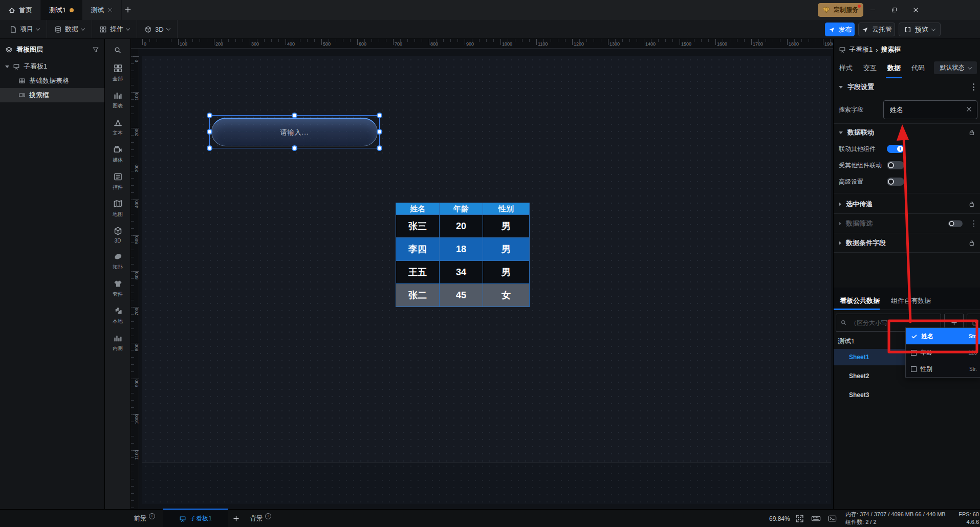 The height and width of the screenshot is (527, 980). I want to click on menu-db: 数据, so click(70, 29).